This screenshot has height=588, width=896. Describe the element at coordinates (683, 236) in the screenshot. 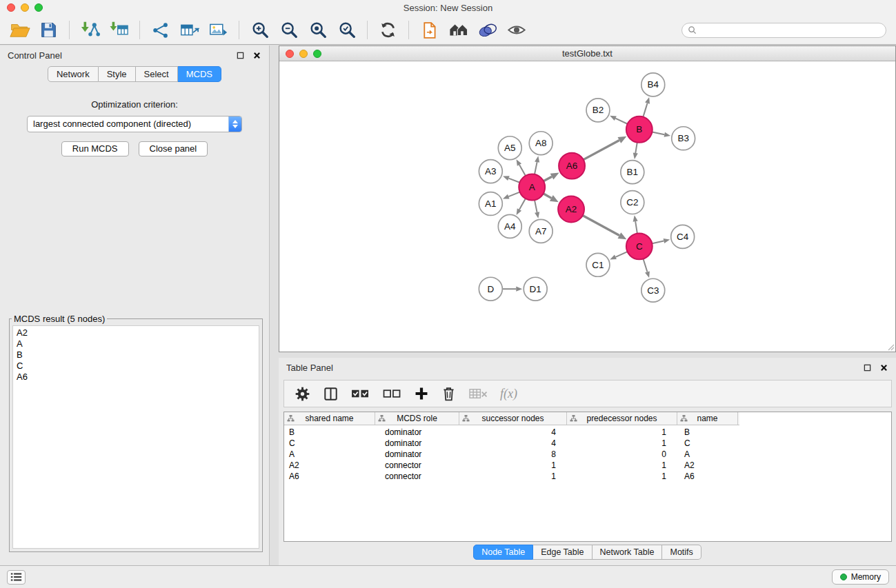

I see `graph-node-c4: C4` at that location.